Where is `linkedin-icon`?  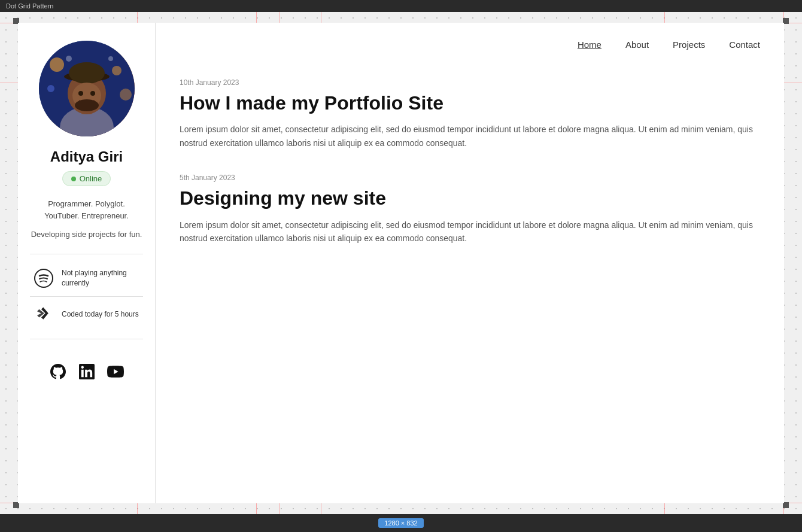
linkedin-icon is located at coordinates (87, 372).